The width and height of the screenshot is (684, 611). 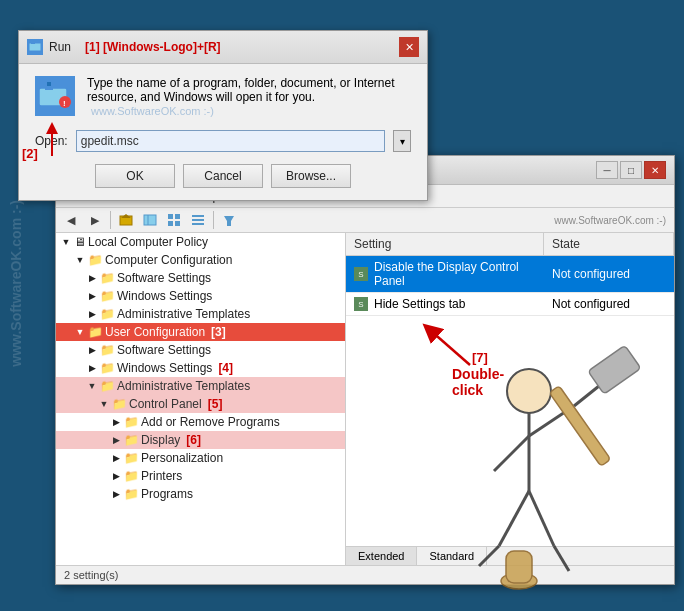 What do you see at coordinates (226, 368) in the screenshot?
I see `annotation-4: [4]` at bounding box center [226, 368].